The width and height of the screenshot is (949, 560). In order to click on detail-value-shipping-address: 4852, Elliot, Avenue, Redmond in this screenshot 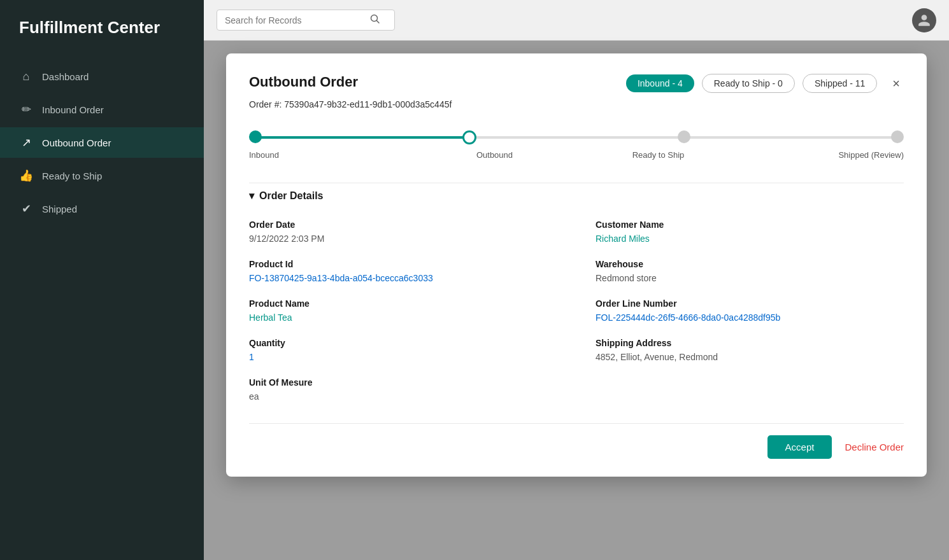, I will do `click(750, 357)`.